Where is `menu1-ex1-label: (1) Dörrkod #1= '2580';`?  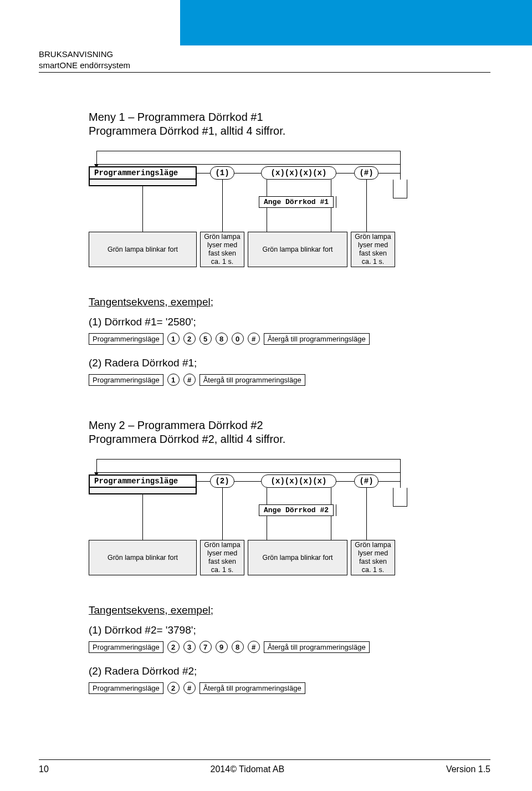
menu1-ex1-label: (1) Dörrkod #1= '2580'; is located at coordinates (266, 322).